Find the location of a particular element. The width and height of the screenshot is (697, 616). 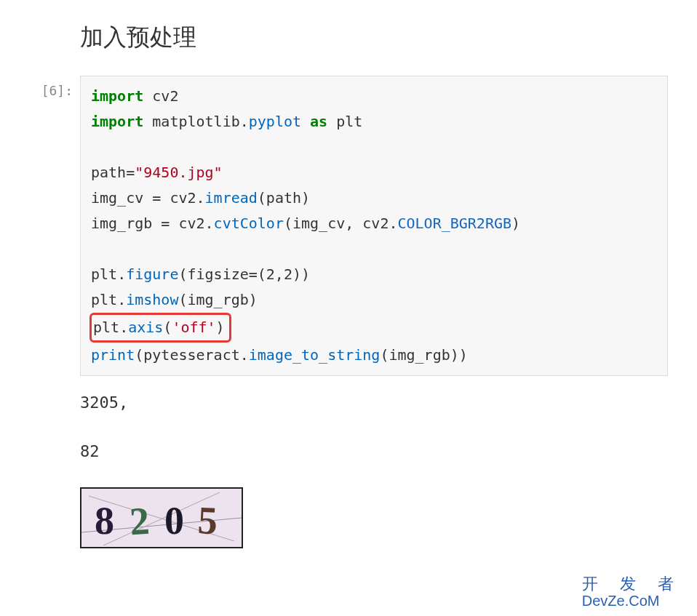

arg: img_cv is located at coordinates (319, 223).